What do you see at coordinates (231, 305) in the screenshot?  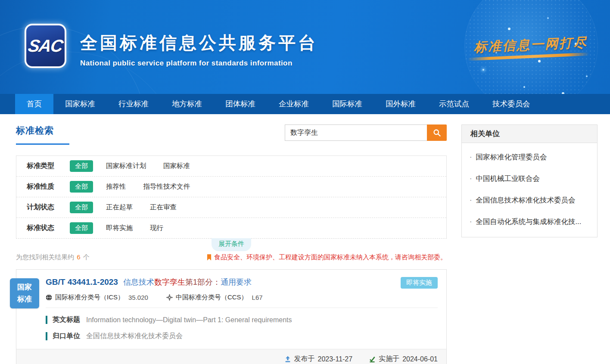 I see `card-body: GB/T 43441.1-2023 信息技术 数字孪生 第1部分： 通用要求` at bounding box center [231, 305].